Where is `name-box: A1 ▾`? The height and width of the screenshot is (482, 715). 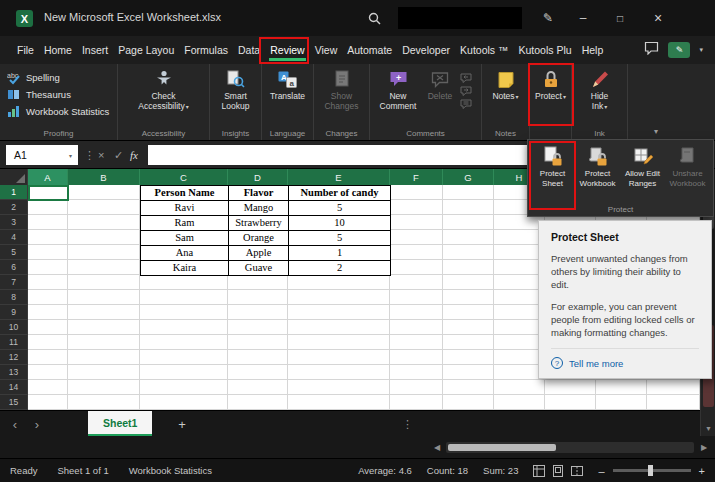 name-box: A1 ▾ is located at coordinates (42, 155).